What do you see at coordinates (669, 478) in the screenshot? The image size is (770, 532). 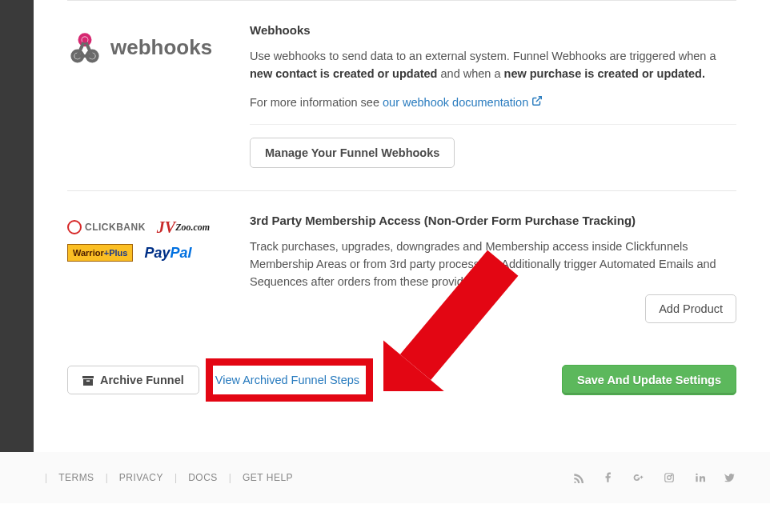 I see `instagram-icon` at bounding box center [669, 478].